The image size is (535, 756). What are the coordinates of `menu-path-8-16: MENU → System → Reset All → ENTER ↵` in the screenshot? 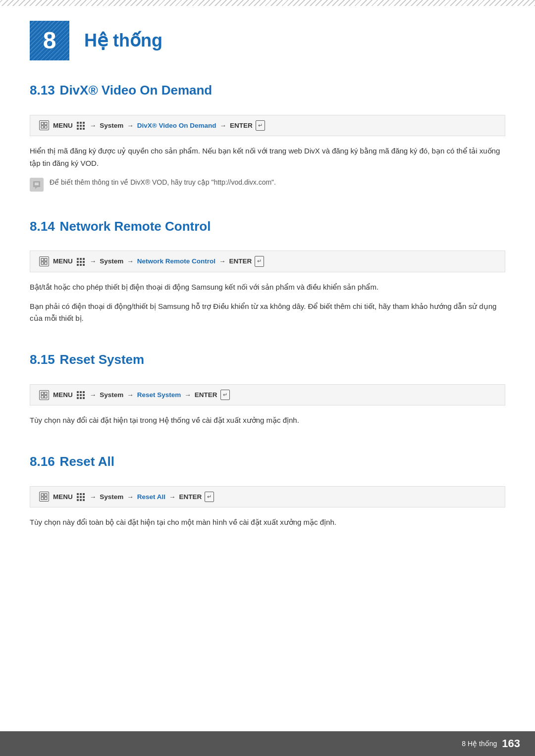 It's located at (268, 497).